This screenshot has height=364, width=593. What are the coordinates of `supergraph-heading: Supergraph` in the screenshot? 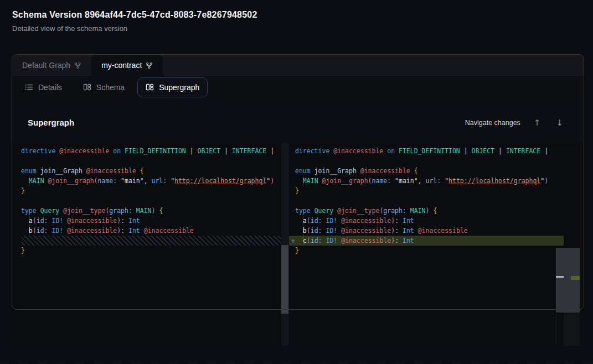 It's located at (51, 123).